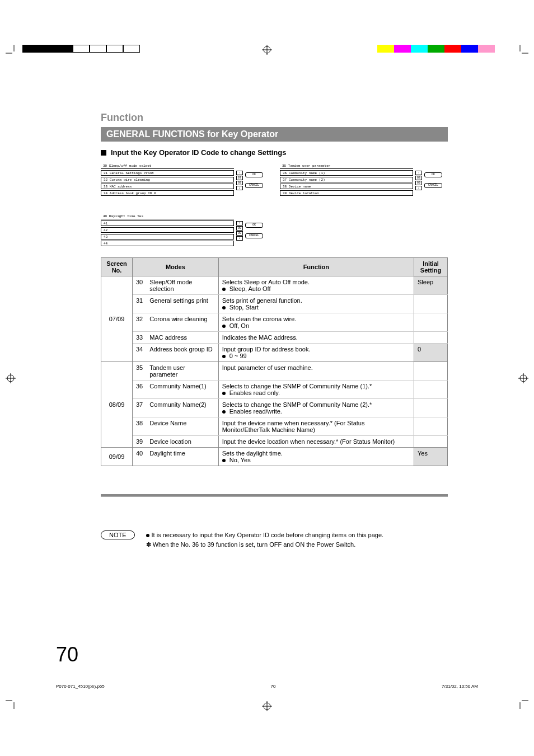 The image size is (534, 756). Describe the element at coordinates (140, 353) in the screenshot. I see `cell-number: 34` at that location.